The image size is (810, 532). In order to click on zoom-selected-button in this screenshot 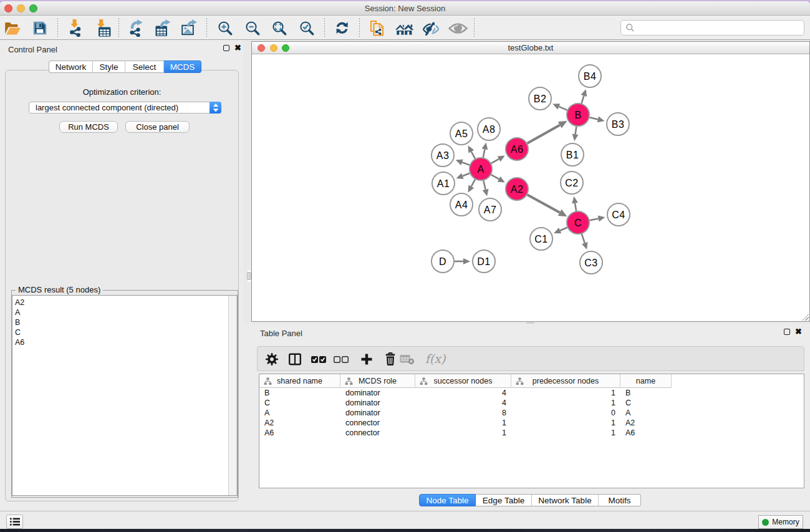, I will do `click(307, 28)`.